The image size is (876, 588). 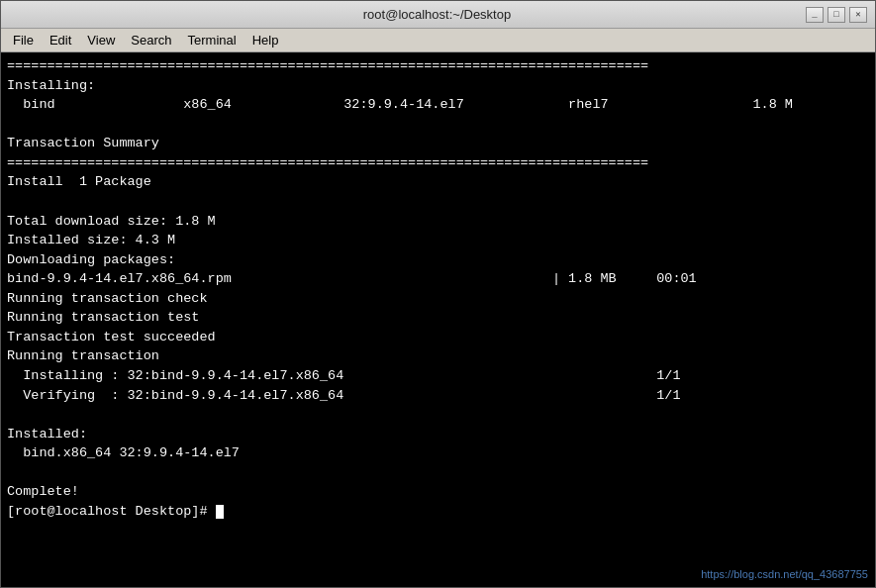 I want to click on title-bar: root@localhost:~/Desktop _ □ ✕, so click(x=438, y=15).